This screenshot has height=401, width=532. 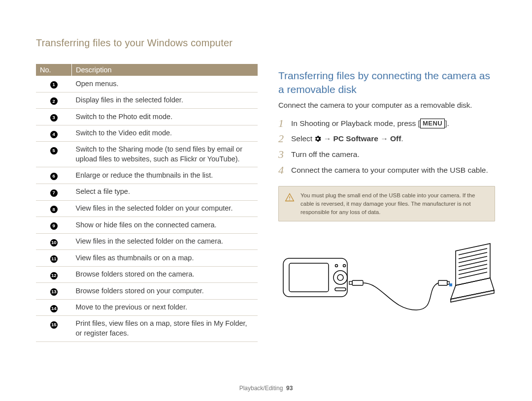 What do you see at coordinates (165, 70) in the screenshot?
I see `table-head-desc: Description` at bounding box center [165, 70].